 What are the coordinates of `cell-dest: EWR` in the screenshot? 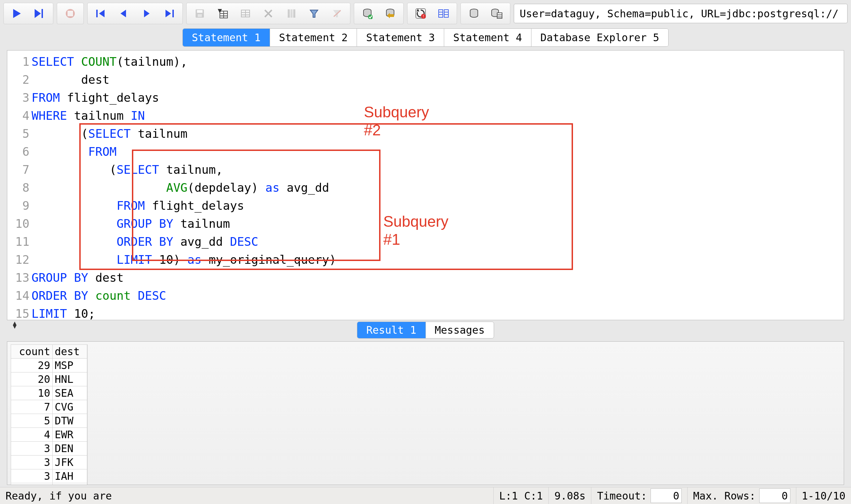 It's located at (70, 435).